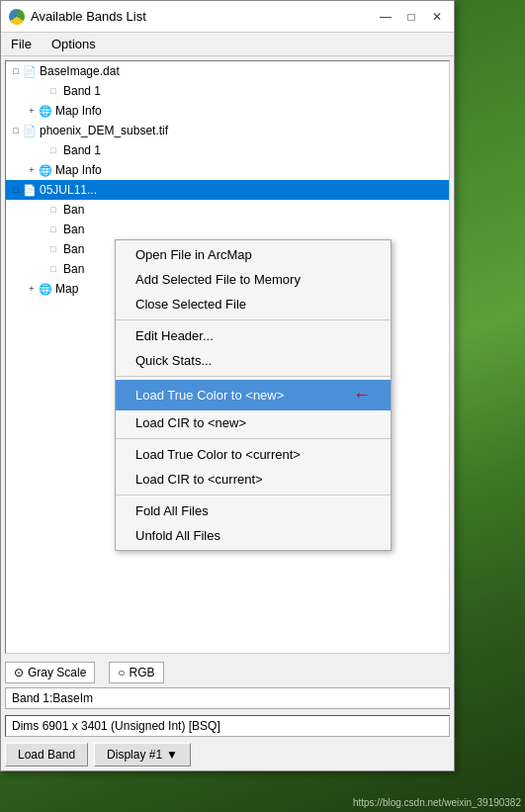 This screenshot has width=525, height=812. I want to click on tree-label-band-c: Ban, so click(73, 249).